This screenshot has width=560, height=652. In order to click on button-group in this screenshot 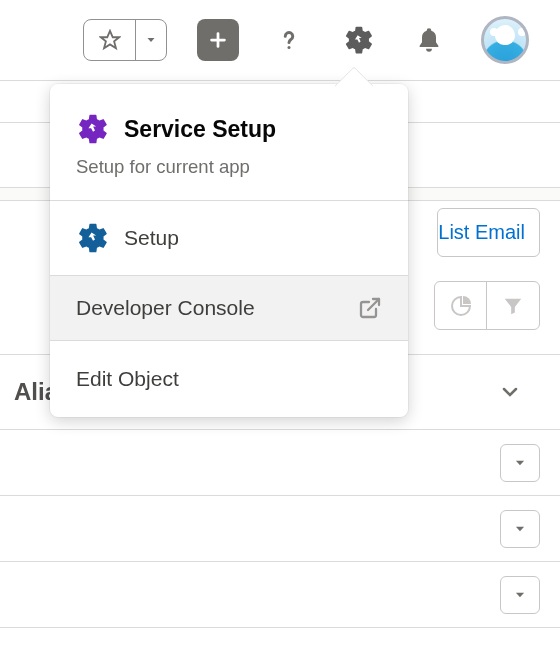, I will do `click(488, 306)`.